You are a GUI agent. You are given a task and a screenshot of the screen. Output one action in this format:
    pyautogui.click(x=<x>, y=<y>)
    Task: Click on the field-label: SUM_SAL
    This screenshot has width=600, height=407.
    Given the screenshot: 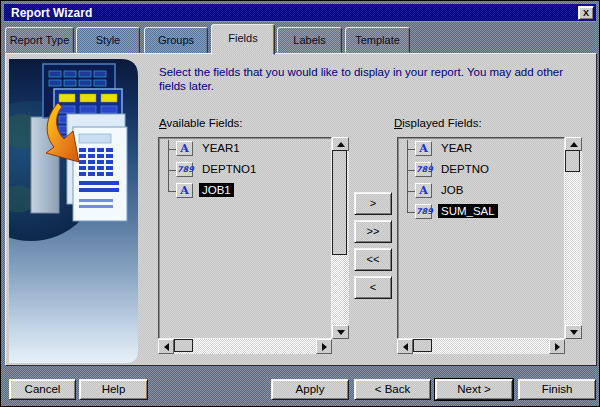 What is the action you would take?
    pyautogui.click(x=468, y=211)
    